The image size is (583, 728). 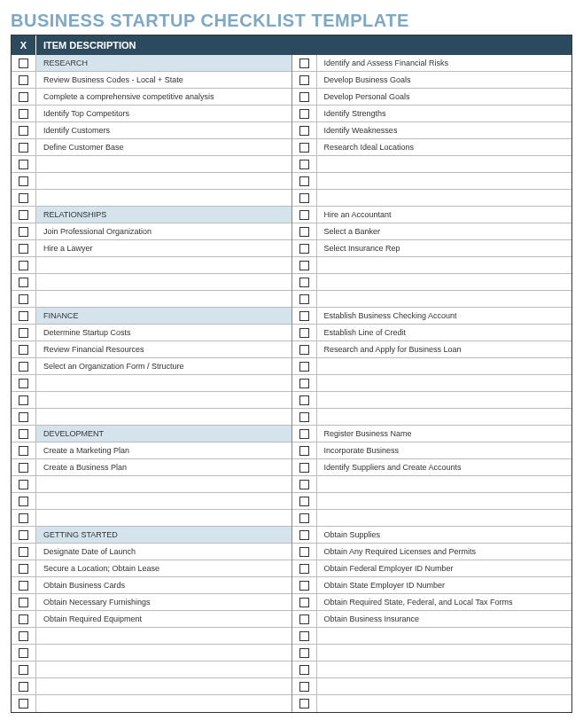 What do you see at coordinates (445, 80) in the screenshot?
I see `item-label: Develop Business Goals` at bounding box center [445, 80].